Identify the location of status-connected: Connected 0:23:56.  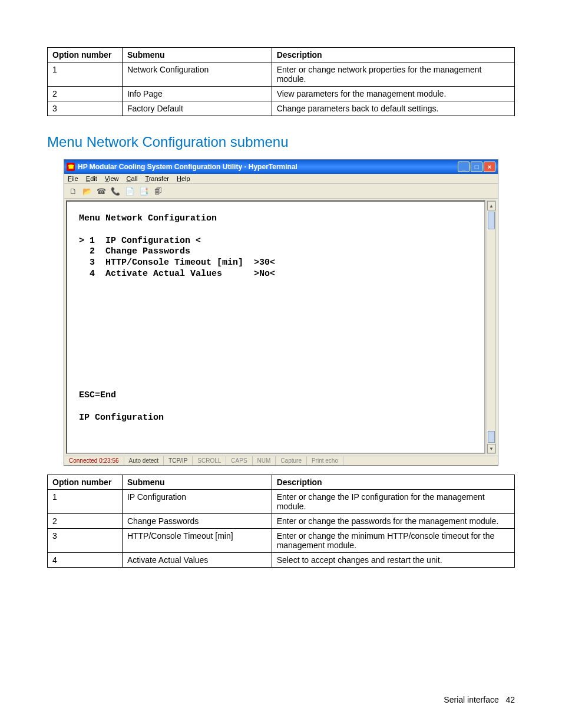
(94, 461).